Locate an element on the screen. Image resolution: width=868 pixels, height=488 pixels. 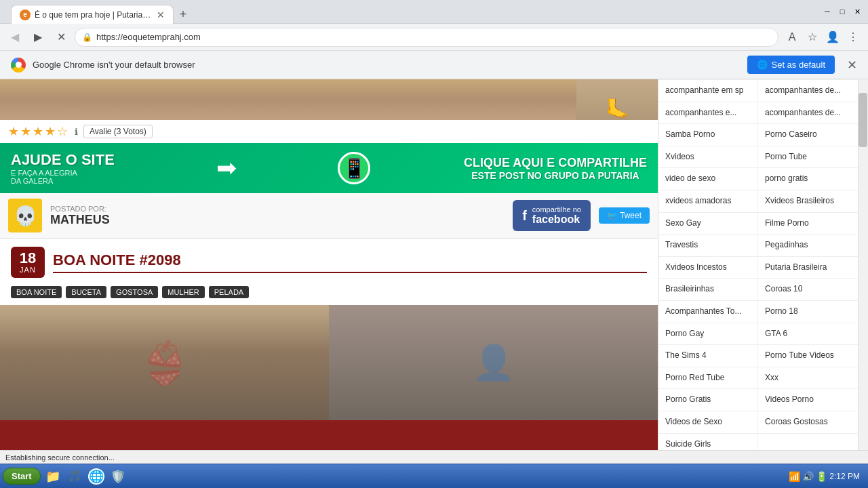
minimize-button: ─ is located at coordinates (827, 12).